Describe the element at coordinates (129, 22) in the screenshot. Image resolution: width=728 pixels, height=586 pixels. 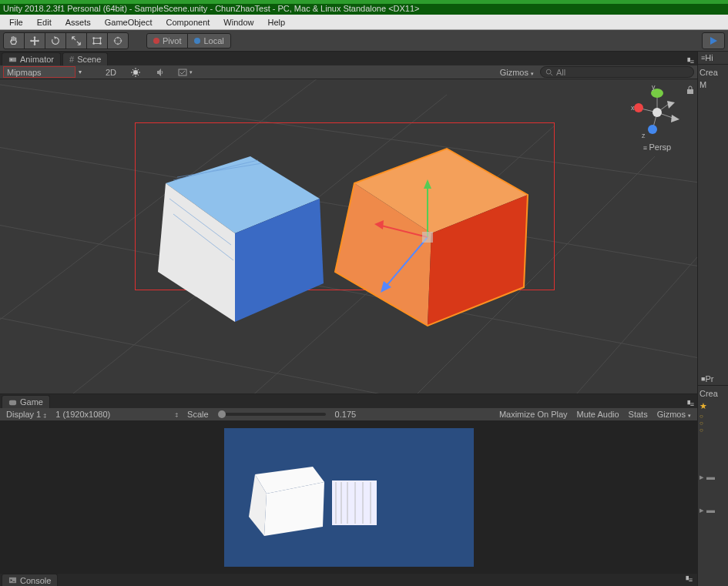
I see `menu-gameobject: GameObject` at that location.